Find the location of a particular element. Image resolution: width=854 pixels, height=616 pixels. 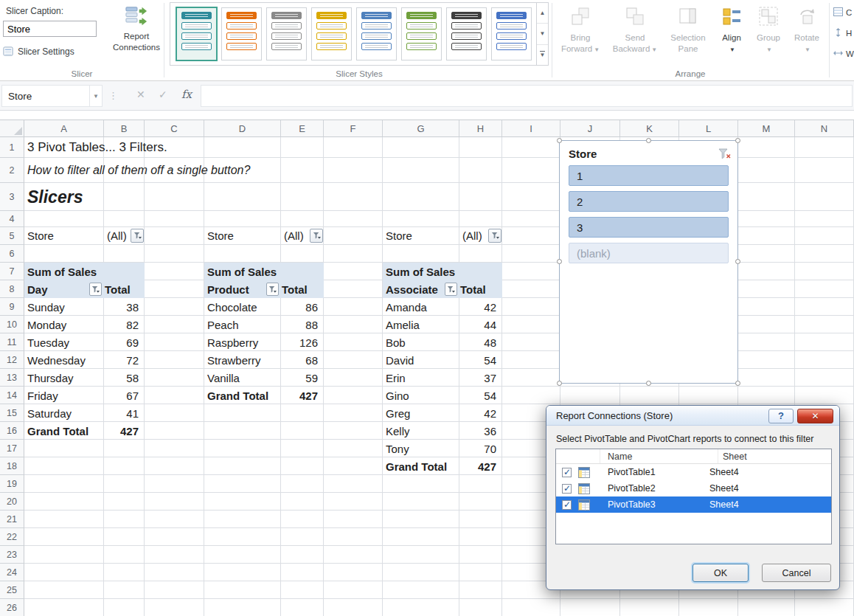

row-header: 26 is located at coordinates (12, 608).